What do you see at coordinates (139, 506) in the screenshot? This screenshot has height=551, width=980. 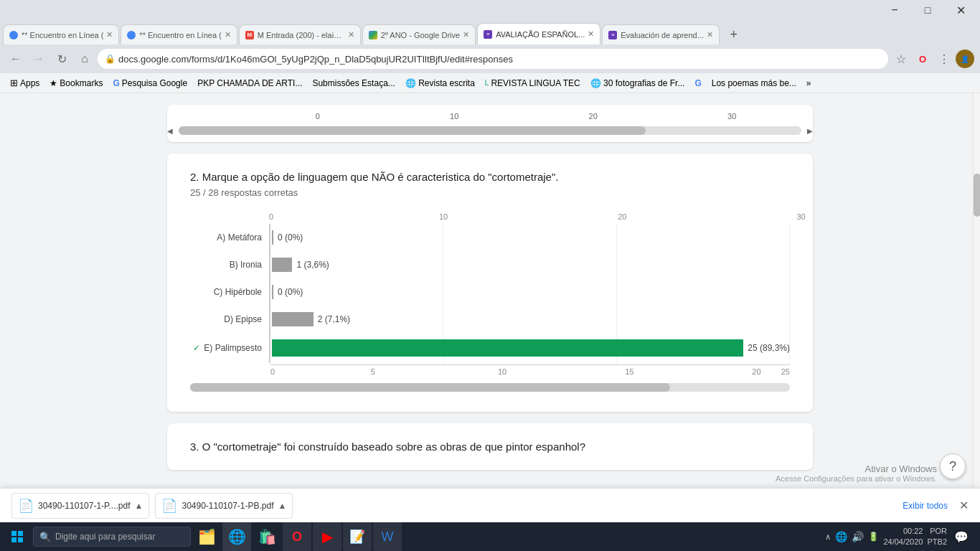 I see `download-arrow-1: ▲` at bounding box center [139, 506].